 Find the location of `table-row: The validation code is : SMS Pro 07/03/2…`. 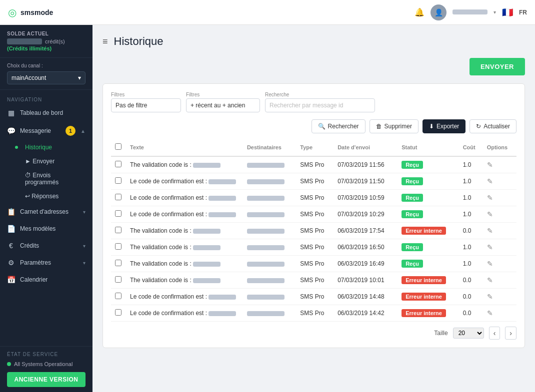

table-row: The validation code is : SMS Pro 07/03/2… is located at coordinates (314, 165).